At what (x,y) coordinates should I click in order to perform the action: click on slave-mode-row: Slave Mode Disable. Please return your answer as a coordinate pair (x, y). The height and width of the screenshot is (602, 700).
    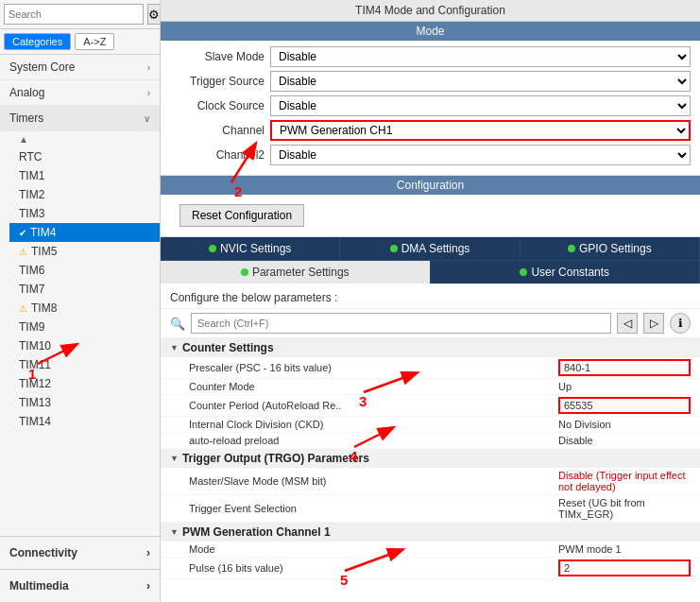
    Looking at the image, I should click on (431, 57).